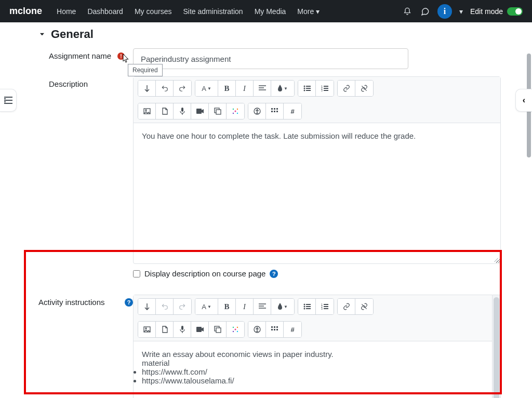 Image resolution: width=532 pixels, height=398 pixels. What do you see at coordinates (322, 90) in the screenshot?
I see `svg-text: 3` at bounding box center [322, 90].